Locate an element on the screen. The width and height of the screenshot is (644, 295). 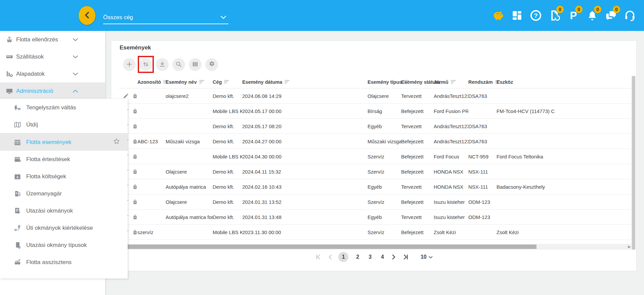
add-event-button is located at coordinates (129, 65).